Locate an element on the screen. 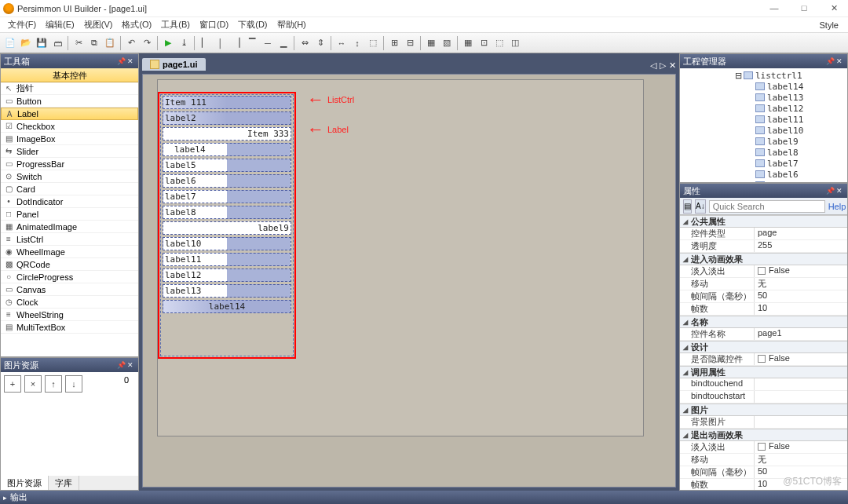 This screenshot has height=504, width=848. property-row: 控件类型page is located at coordinates (763, 234).